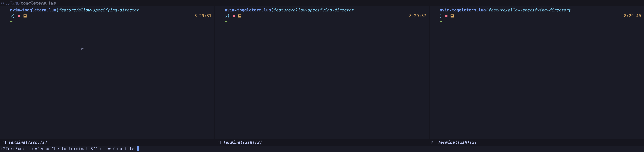  I want to click on path-prefix: ./lua/, so click(13, 3).